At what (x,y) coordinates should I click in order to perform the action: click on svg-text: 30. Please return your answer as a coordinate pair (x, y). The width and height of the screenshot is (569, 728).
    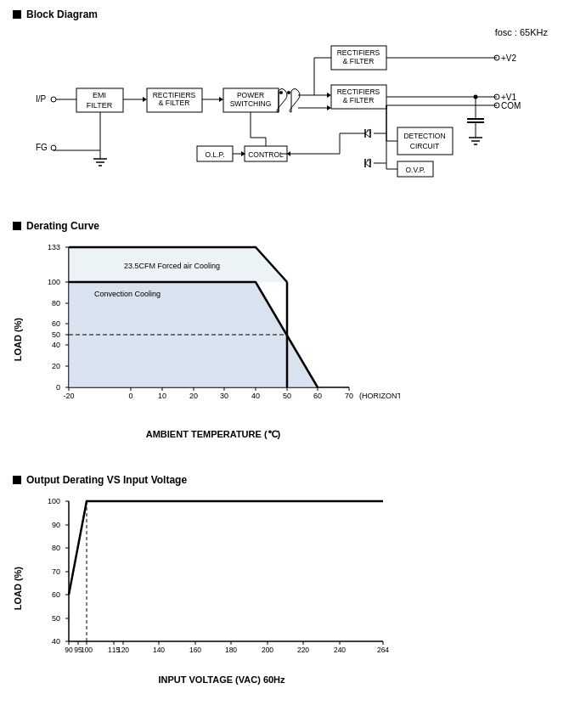
    Looking at the image, I should click on (224, 396).